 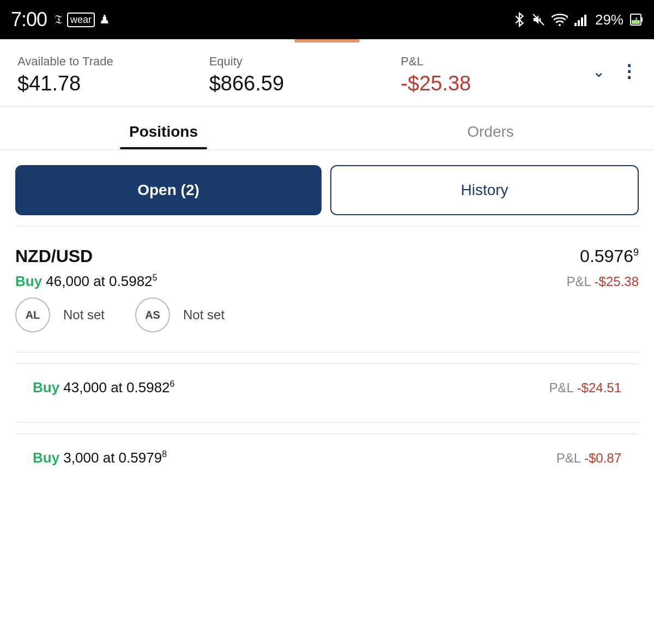 I want to click on sub-trade-2: Buy 3,000 at 0.59798 P&L -$0.87, so click(x=327, y=458).